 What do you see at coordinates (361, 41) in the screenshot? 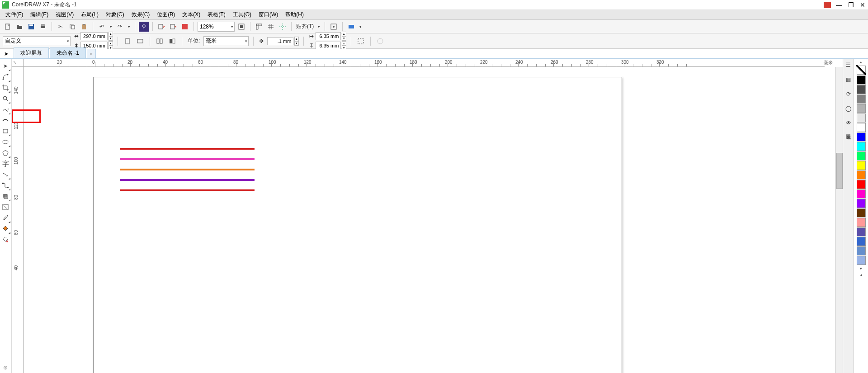
I see `treat-as-filled-icon` at bounding box center [361, 41].